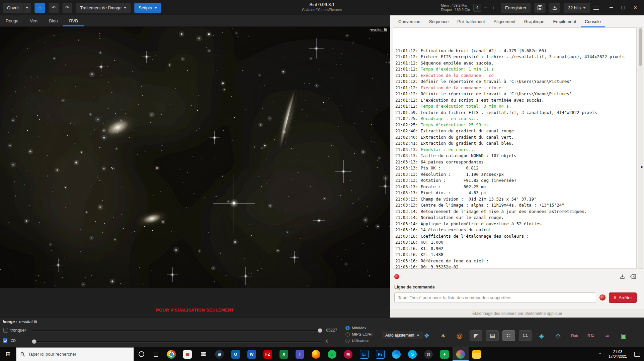  I want to click on taskbar-app-spotify: ♪, so click(332, 354).